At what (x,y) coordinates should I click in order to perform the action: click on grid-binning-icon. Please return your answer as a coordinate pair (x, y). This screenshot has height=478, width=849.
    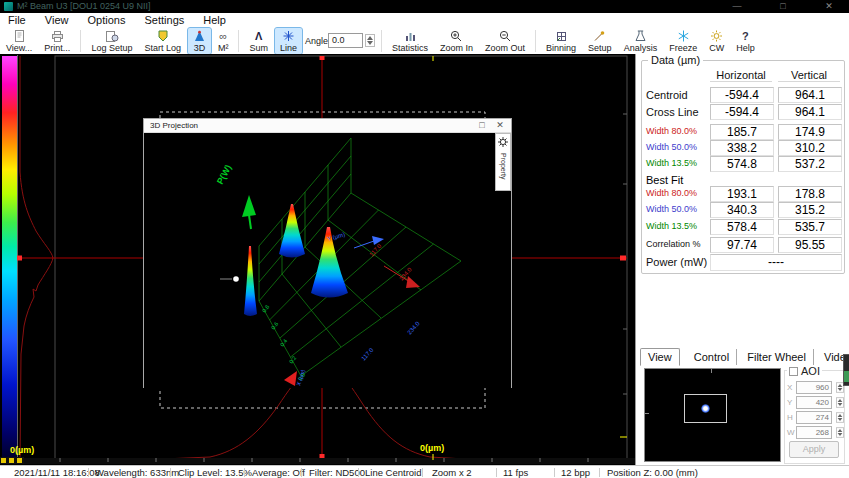
    Looking at the image, I should click on (562, 36).